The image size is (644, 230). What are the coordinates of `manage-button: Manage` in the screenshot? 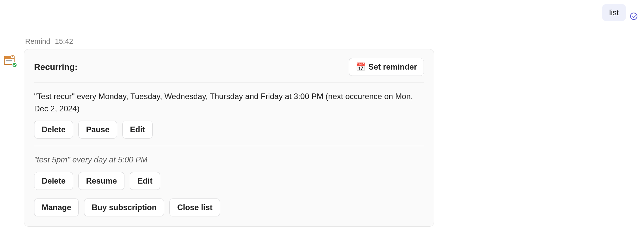 It's located at (56, 207).